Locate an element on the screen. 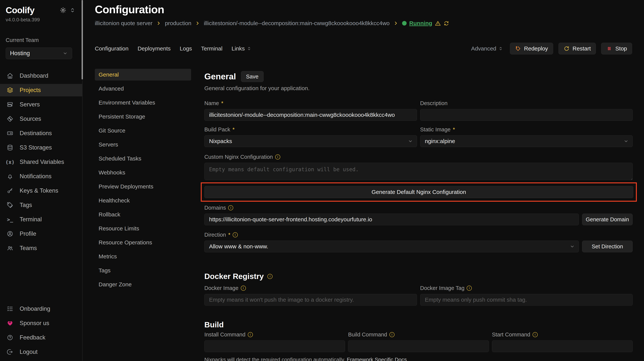 This screenshot has height=361, width=644. stop-button: Stop is located at coordinates (616, 49).